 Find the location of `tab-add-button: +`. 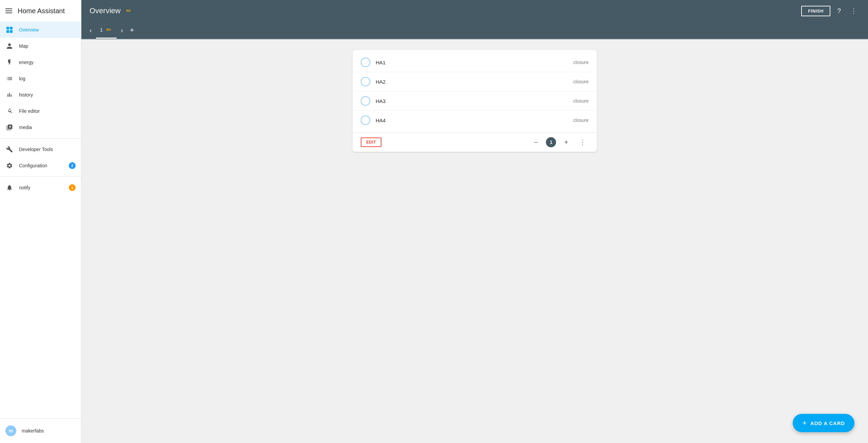

tab-add-button: + is located at coordinates (132, 30).